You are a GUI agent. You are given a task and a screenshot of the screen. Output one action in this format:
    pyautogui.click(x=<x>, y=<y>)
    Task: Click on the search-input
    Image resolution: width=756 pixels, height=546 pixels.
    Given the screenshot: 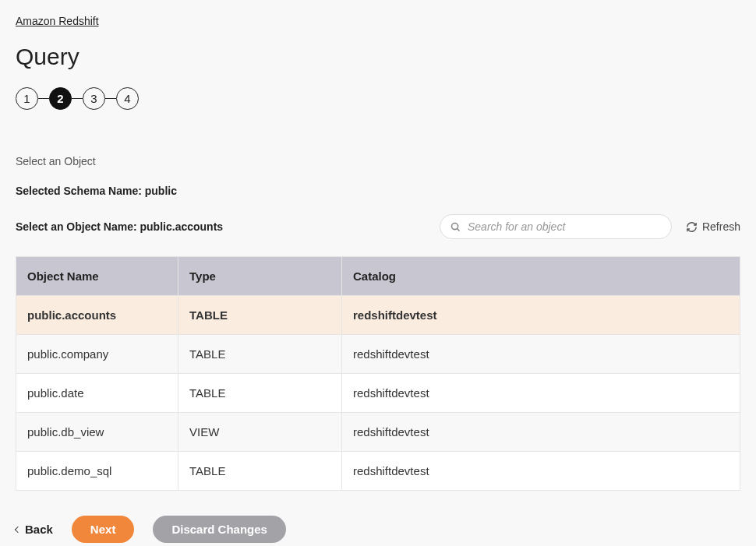 What is the action you would take?
    pyautogui.click(x=564, y=227)
    